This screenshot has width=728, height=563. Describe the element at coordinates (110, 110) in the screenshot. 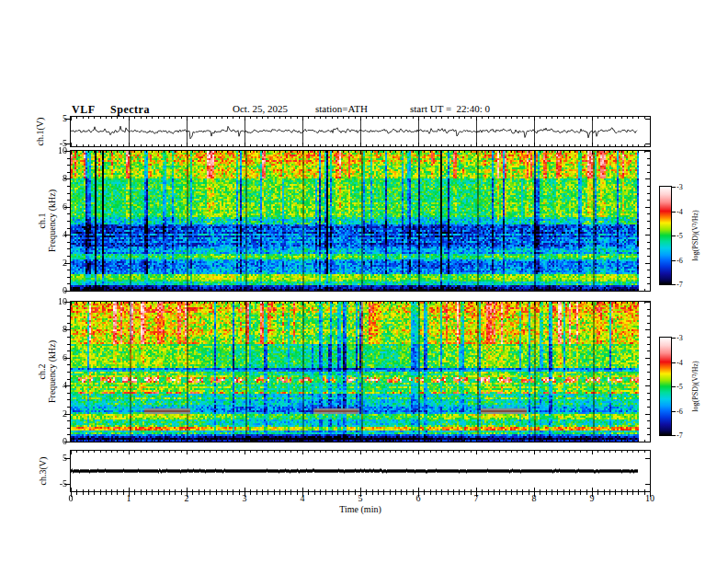

I see `figure-title: VLF Spectra` at that location.